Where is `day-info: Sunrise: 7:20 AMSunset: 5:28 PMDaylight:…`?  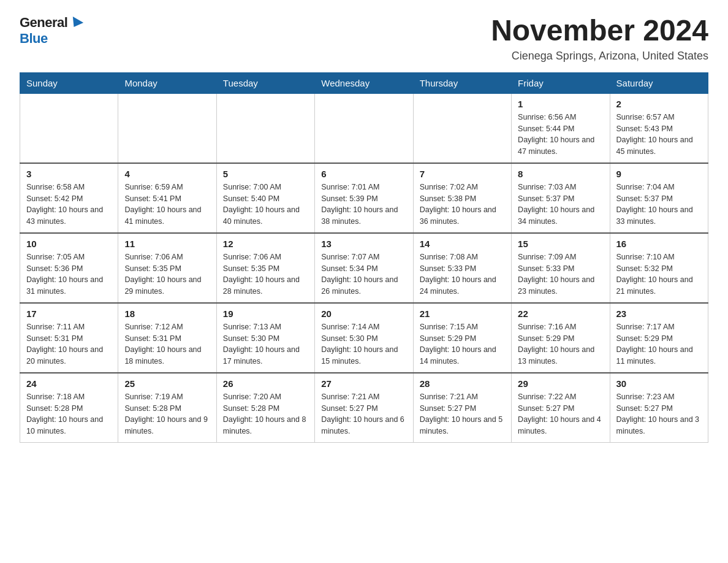 day-info: Sunrise: 7:20 AMSunset: 5:28 PMDaylight:… is located at coordinates (266, 415).